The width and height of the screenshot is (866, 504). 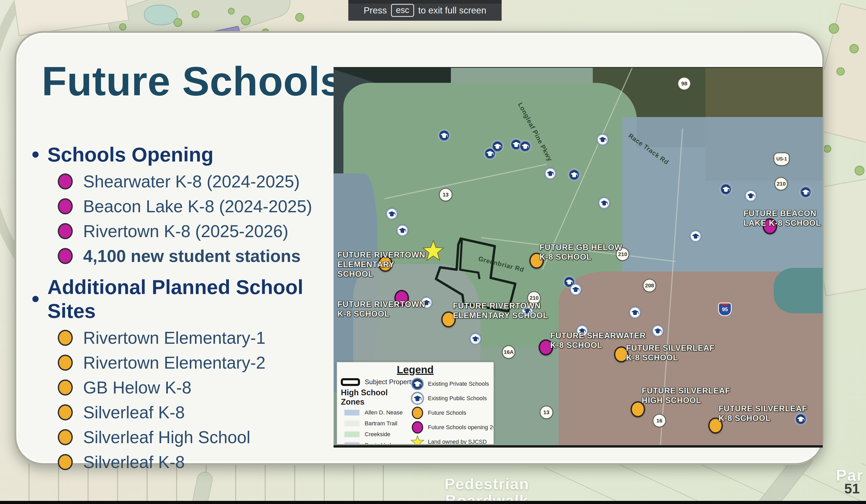 What do you see at coordinates (161, 15) in the screenshot?
I see `pond` at bounding box center [161, 15].